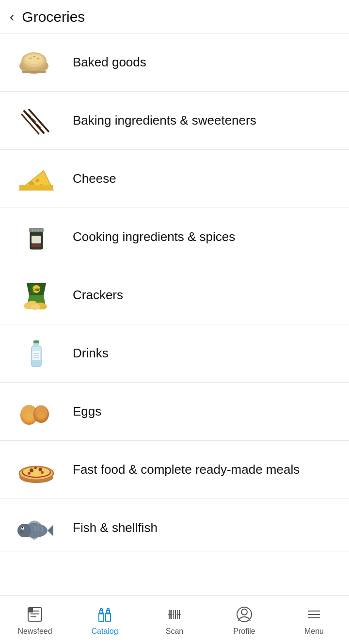  Describe the element at coordinates (105, 614) in the screenshot. I see `catalog-icon` at that location.